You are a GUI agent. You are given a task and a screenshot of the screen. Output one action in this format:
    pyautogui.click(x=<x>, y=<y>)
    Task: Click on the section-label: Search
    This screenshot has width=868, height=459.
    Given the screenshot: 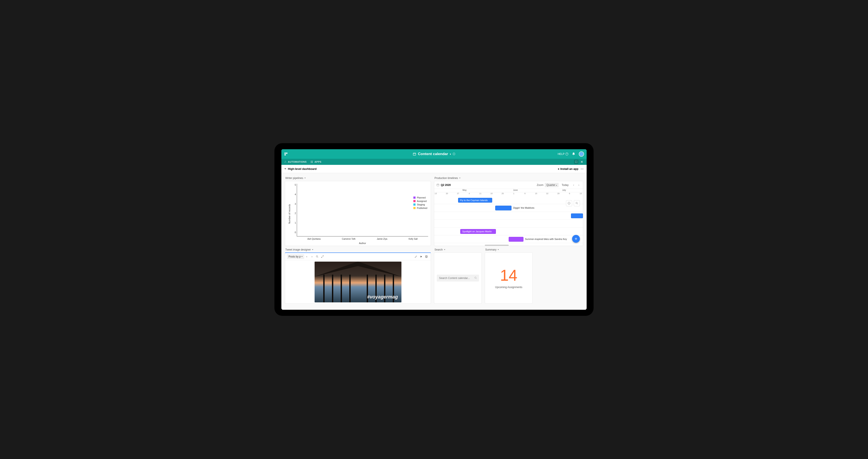 What is the action you would take?
    pyautogui.click(x=439, y=250)
    